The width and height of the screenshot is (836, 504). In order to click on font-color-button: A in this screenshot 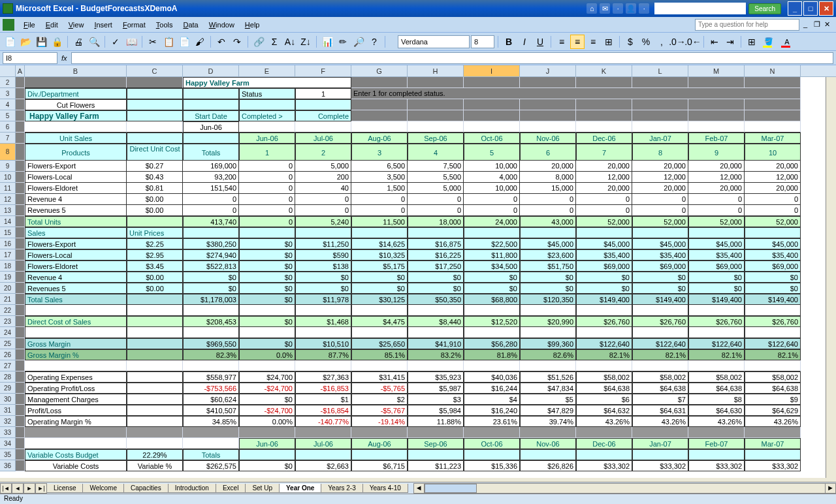, I will do `click(787, 42)`.